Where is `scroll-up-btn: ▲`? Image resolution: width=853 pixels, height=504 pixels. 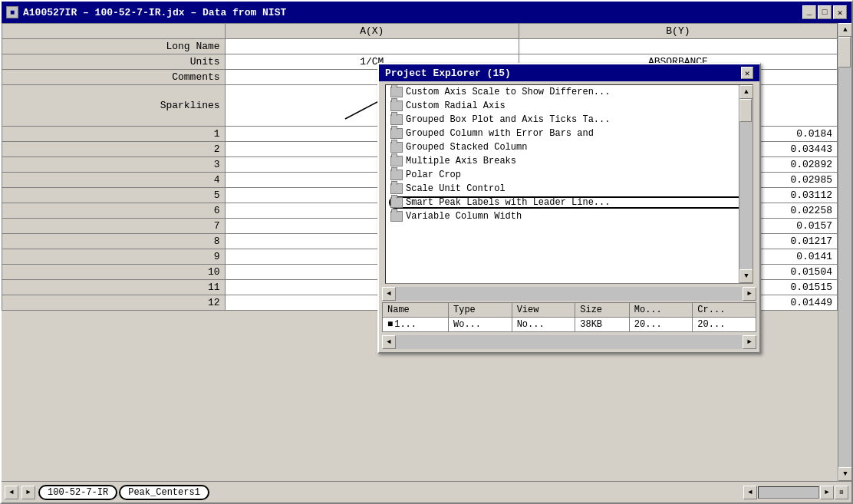 scroll-up-btn: ▲ is located at coordinates (845, 30).